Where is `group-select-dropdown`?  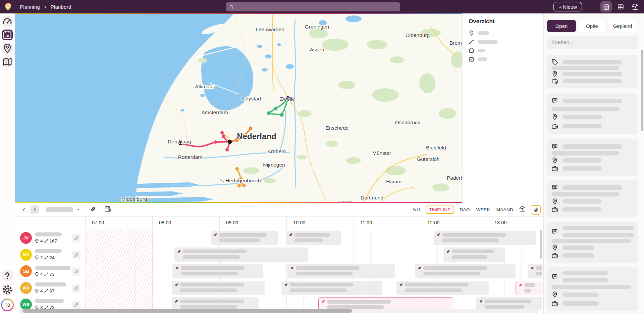
group-select-dropdown is located at coordinates (63, 210).